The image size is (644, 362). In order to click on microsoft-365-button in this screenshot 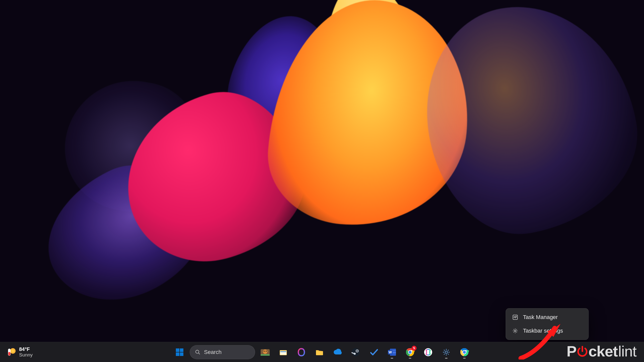, I will do `click(301, 352)`.